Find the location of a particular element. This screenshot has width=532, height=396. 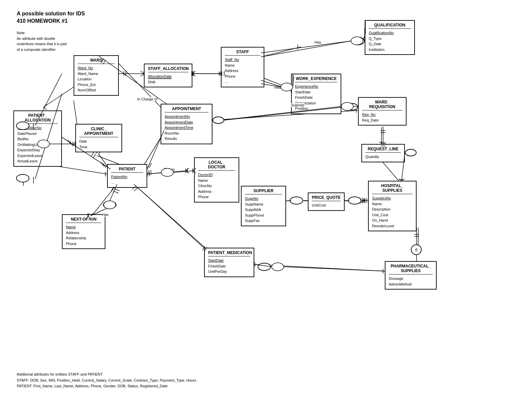

patient-allocation-entity: PATIENT_ALLOCATION PatientAllocNo DatePl… is located at coordinates (37, 139).